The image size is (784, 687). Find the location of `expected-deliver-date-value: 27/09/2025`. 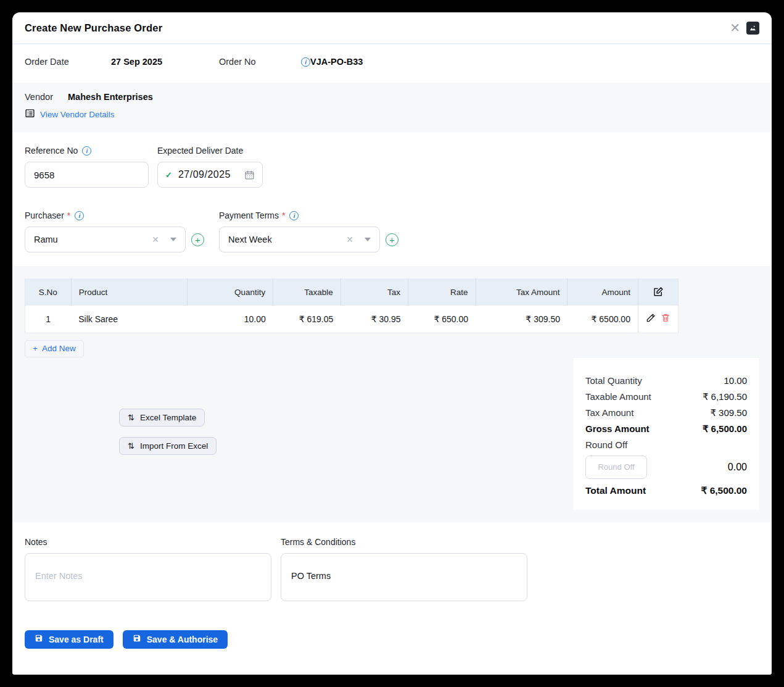

expected-deliver-date-value: 27/09/2025 is located at coordinates (208, 175).